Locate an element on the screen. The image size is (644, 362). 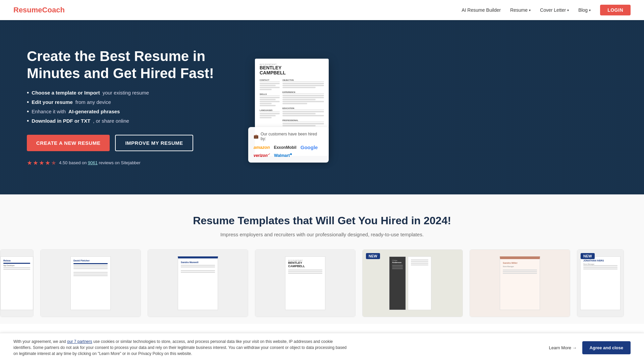
star-5: ★ is located at coordinates (54, 163).